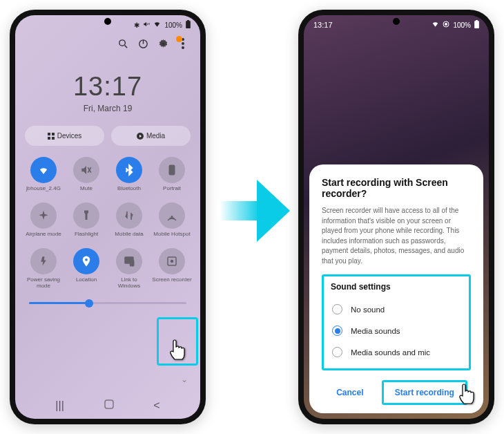  What do you see at coordinates (108, 87) in the screenshot?
I see `clock-time: 13:17` at bounding box center [108, 87].